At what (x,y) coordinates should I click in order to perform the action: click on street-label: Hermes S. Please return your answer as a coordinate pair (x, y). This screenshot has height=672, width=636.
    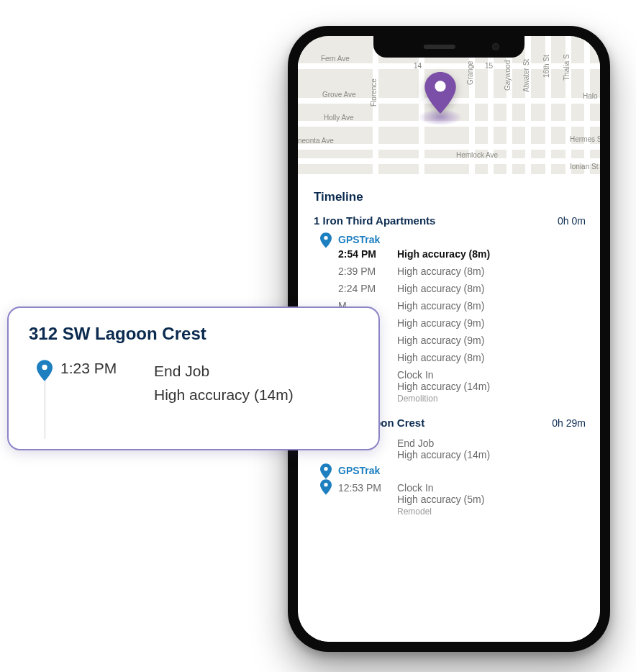
    Looking at the image, I should click on (585, 140).